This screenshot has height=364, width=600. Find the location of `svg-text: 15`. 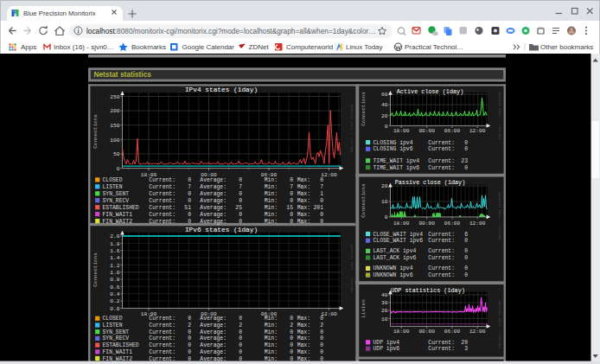

svg-text: 15 is located at coordinates (290, 208).